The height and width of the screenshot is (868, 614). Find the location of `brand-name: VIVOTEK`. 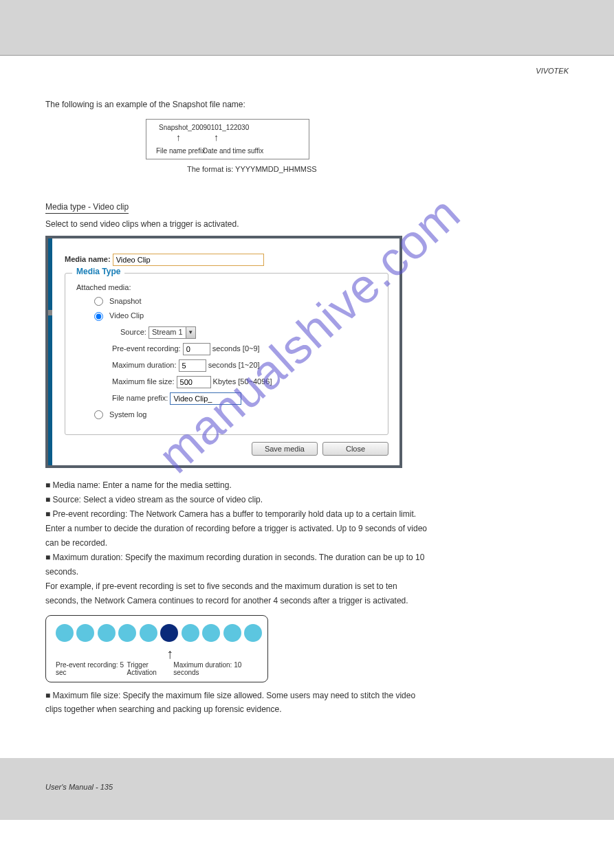

brand-name: VIVOTEK is located at coordinates (307, 71).